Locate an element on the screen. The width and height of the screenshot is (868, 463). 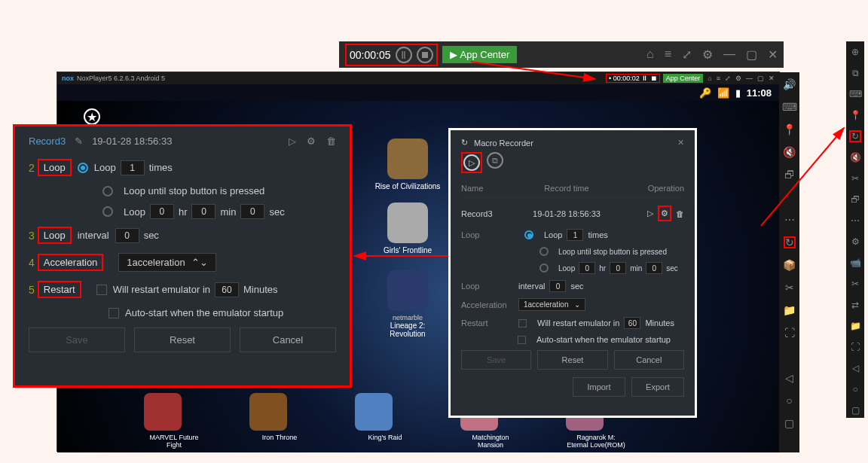
trash-icon: 🗑 is located at coordinates (332, 142).